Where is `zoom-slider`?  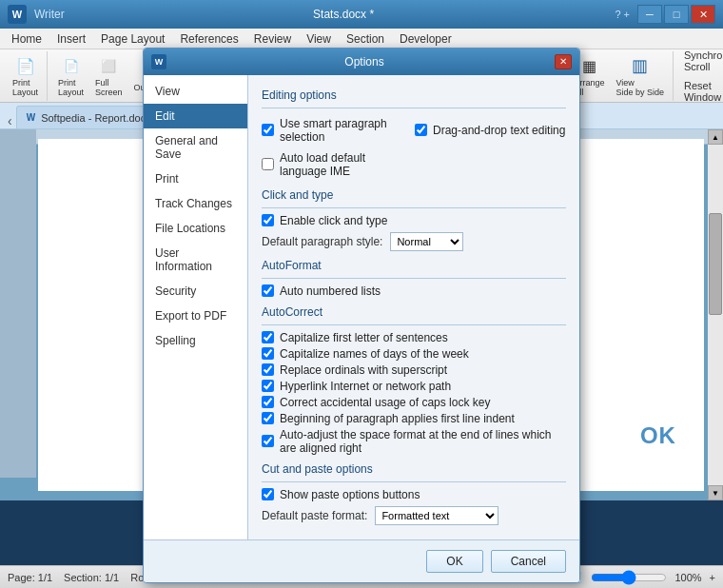 zoom-slider is located at coordinates (629, 578).